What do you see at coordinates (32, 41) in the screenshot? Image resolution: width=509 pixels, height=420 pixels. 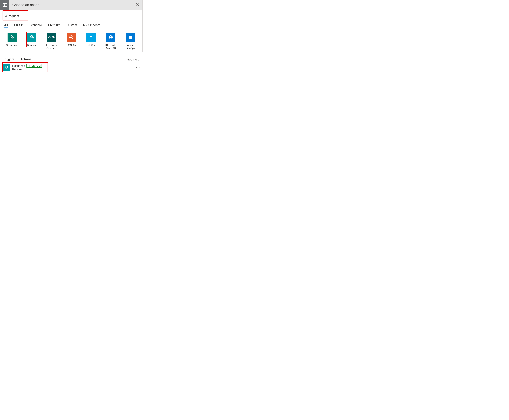 I see `connector-request: Request` at bounding box center [32, 41].